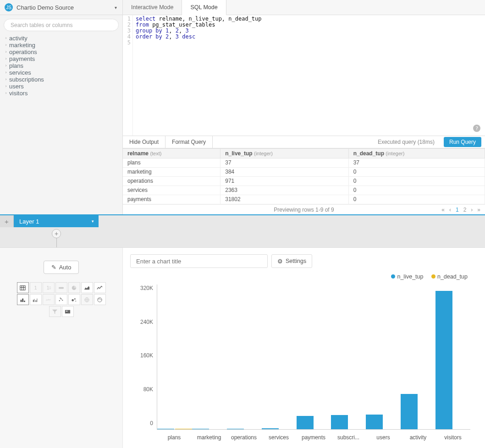 This screenshot has width=485, height=448. What do you see at coordinates (147, 322) in the screenshot?
I see `y-tick: 240K` at bounding box center [147, 322].